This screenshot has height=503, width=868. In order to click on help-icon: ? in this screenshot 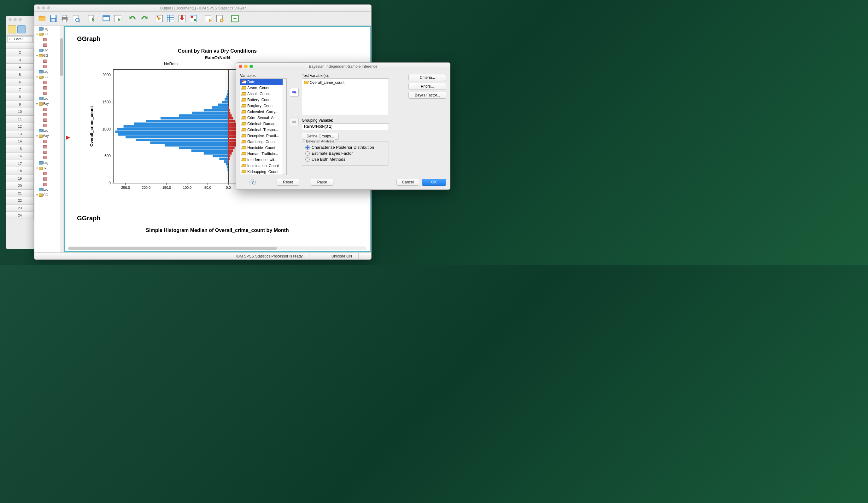, I will do `click(253, 182)`.